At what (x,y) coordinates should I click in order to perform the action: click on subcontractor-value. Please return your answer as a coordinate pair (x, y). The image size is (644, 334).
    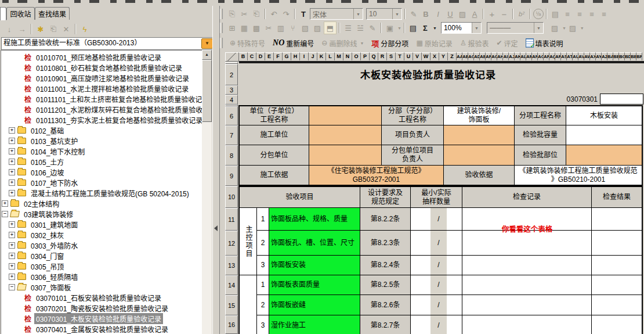
    Looking at the image, I should click on (346, 156).